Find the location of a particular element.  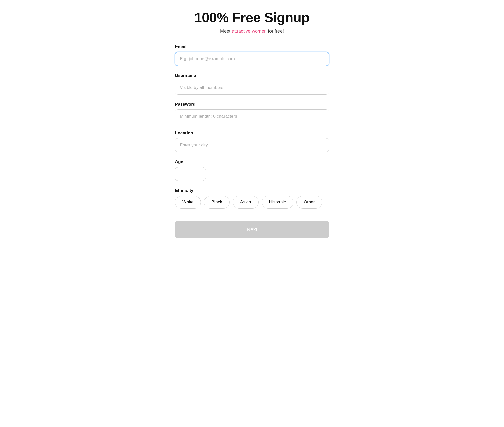

ethnicity-options: WhiteBlackAsianHispanicOther is located at coordinates (252, 202).